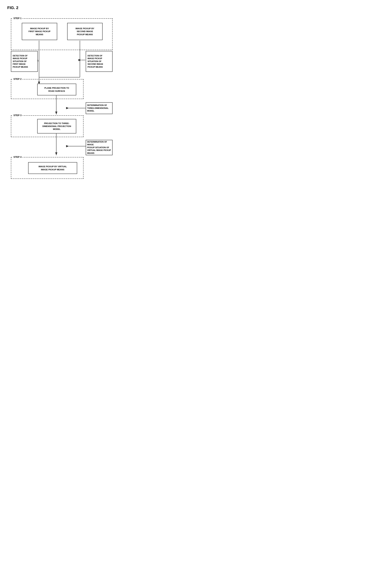 The image size is (392, 588). Describe the element at coordinates (57, 126) in the screenshot. I see `process-box-3d-projection: PROJECTION TO THREE- DIMENSIONAL PROJECT…` at that location.